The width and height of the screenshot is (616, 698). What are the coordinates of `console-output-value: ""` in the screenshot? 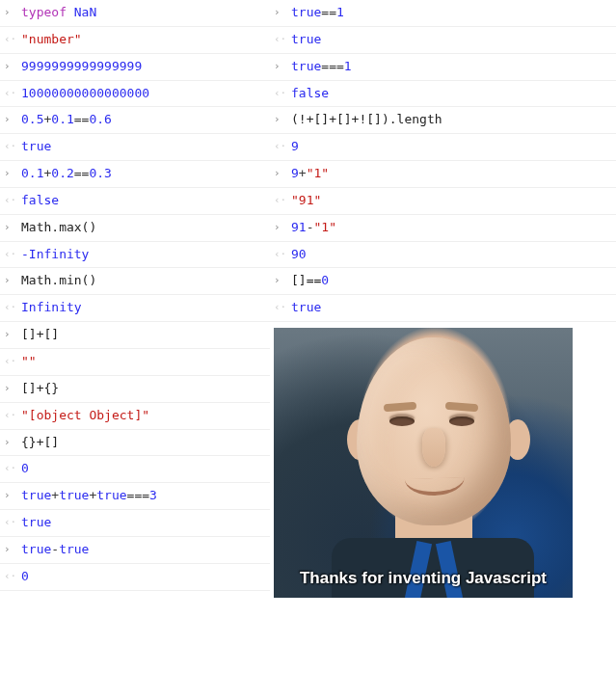 It's located at (141, 362).